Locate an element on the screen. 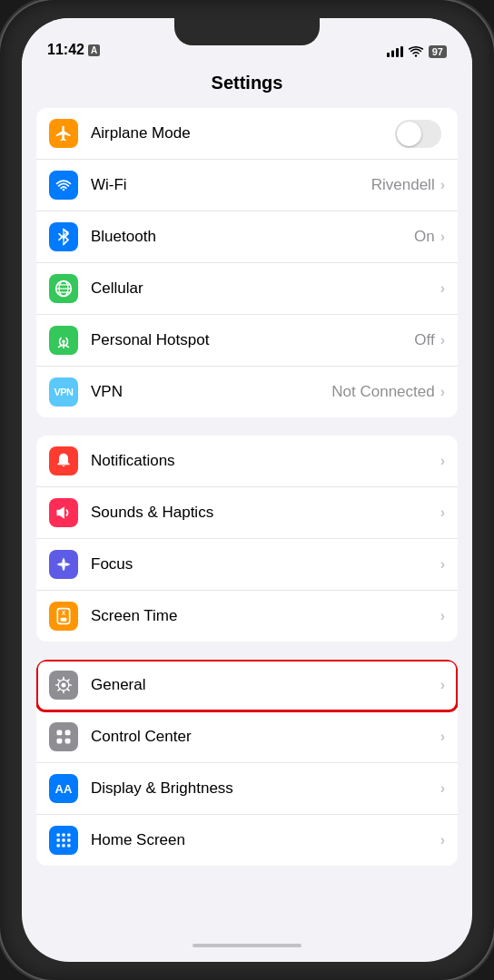  svg-text: X is located at coordinates (64, 613).